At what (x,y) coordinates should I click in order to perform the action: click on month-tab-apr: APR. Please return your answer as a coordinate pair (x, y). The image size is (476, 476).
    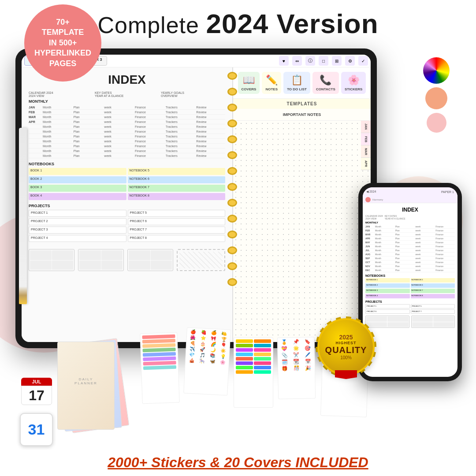
    Looking at the image, I should click on (366, 164).